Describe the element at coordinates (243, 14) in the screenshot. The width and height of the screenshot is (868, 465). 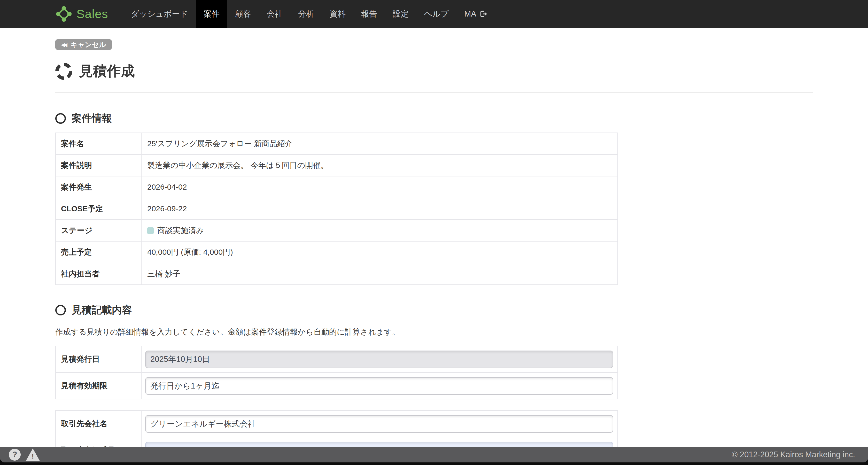
I see `nav-item-customers: 顧客` at that location.